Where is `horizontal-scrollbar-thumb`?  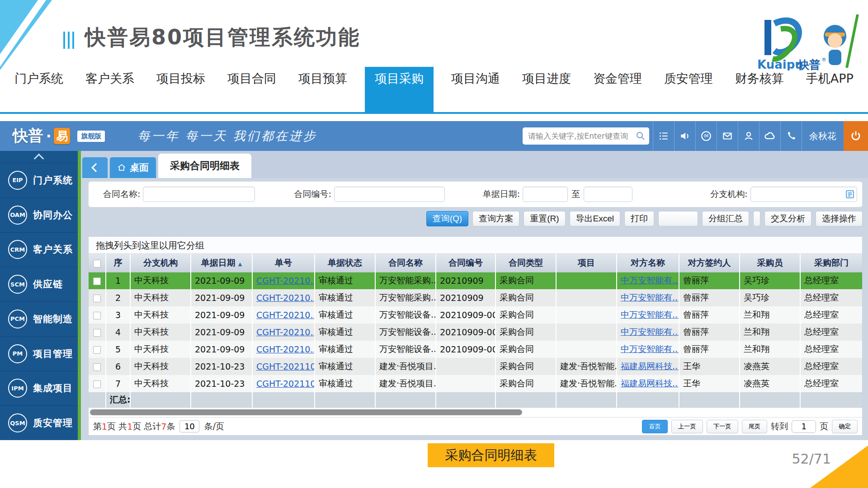 horizontal-scrollbar-thumb is located at coordinates (306, 412).